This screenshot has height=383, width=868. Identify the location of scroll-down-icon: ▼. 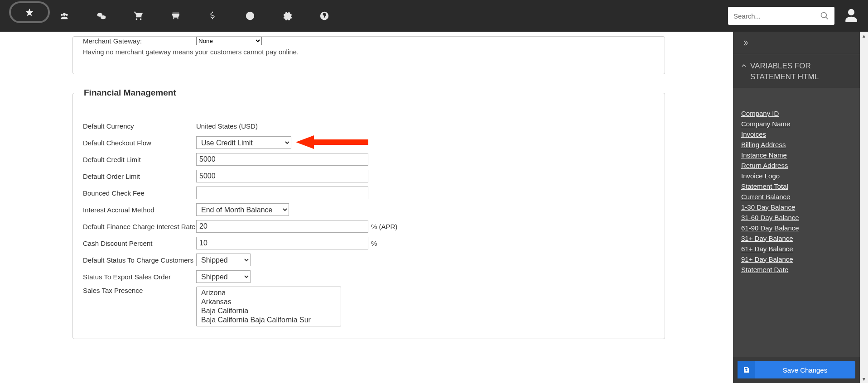
(864, 379).